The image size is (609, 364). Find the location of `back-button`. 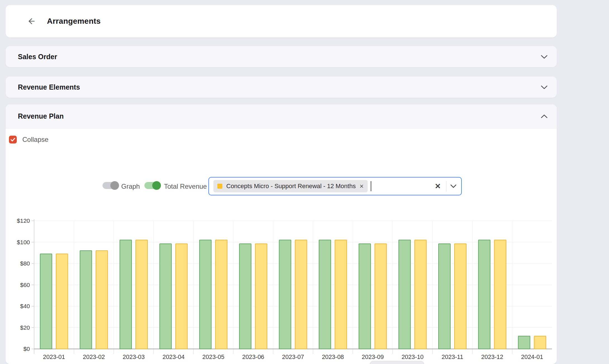

back-button is located at coordinates (31, 21).